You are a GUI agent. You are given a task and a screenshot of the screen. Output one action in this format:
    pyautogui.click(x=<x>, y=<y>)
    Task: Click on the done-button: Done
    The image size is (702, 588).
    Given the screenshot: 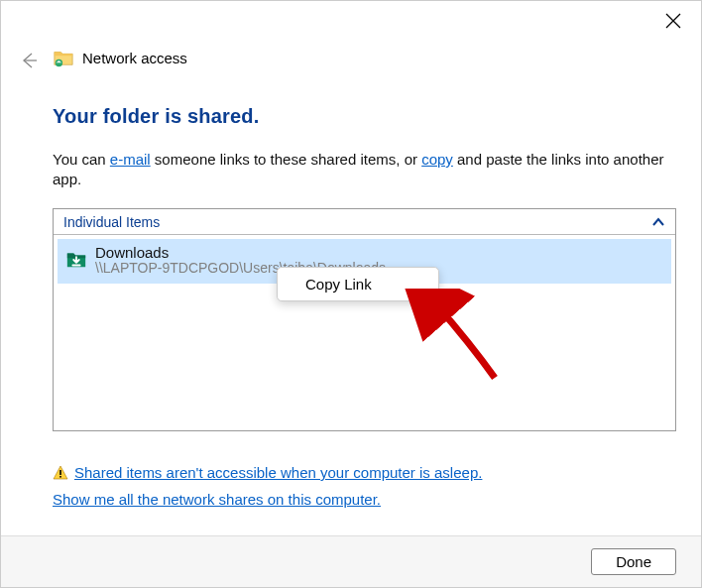 What is the action you would take?
    pyautogui.click(x=634, y=561)
    